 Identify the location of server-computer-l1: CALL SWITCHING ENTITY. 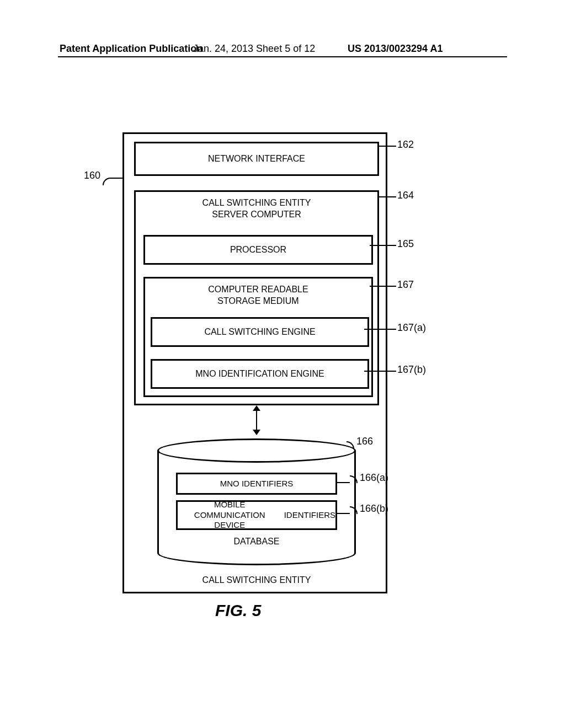
(257, 203).